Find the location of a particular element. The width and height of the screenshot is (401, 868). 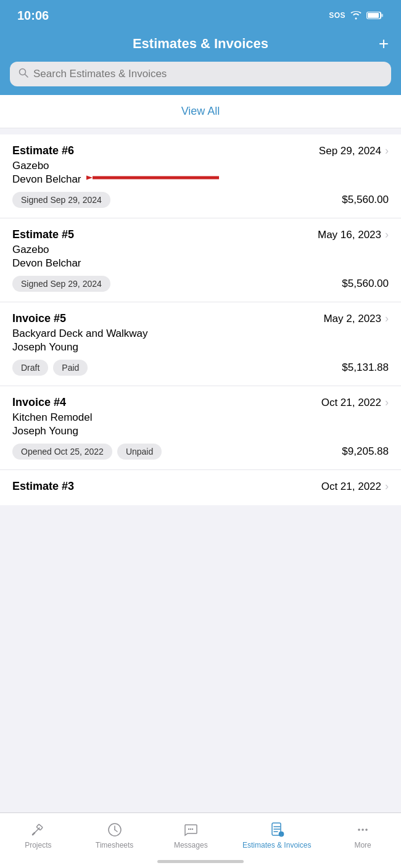

header-title: Estimates & Invoices is located at coordinates (200, 44).